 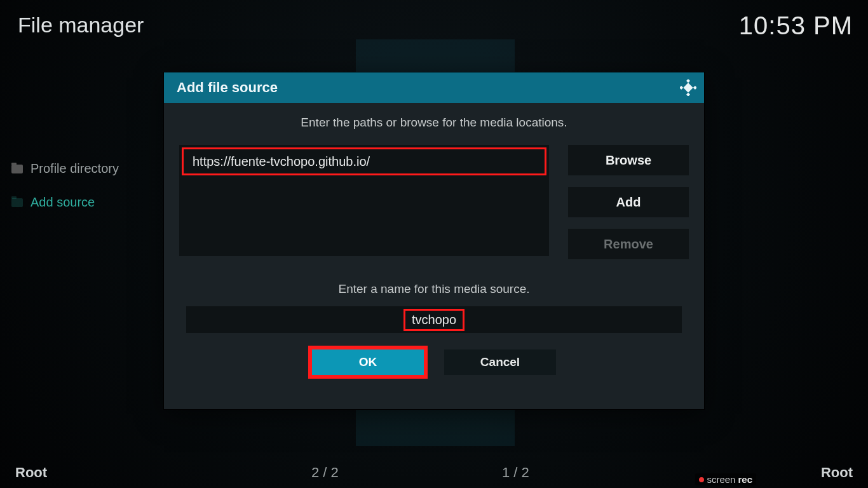 I want to click on dialog-actions: OK Cancel, so click(x=434, y=362).